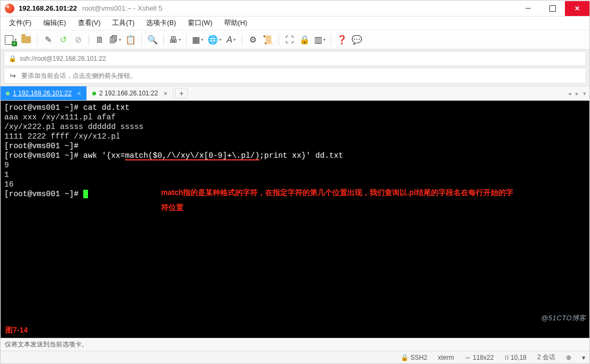  What do you see at coordinates (253, 40) in the screenshot?
I see `settings-button: ⚙` at bounding box center [253, 40].